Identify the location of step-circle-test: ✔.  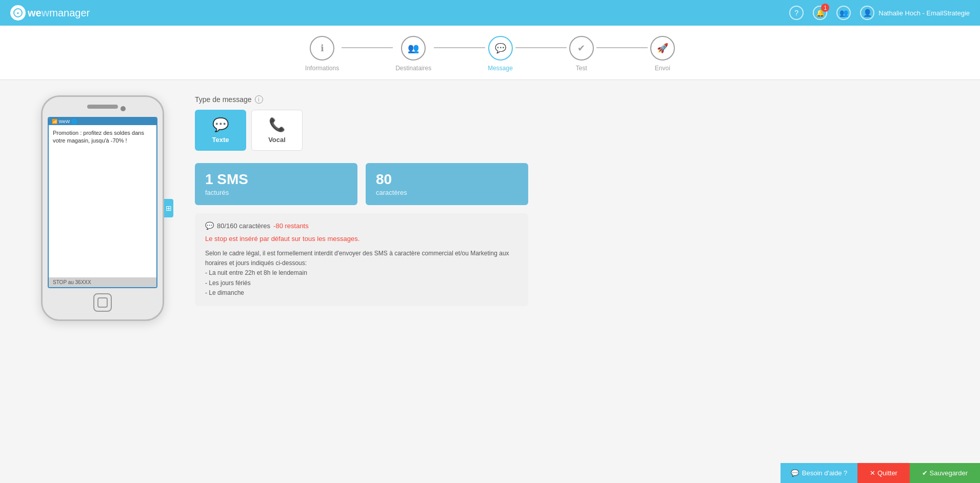
(582, 48).